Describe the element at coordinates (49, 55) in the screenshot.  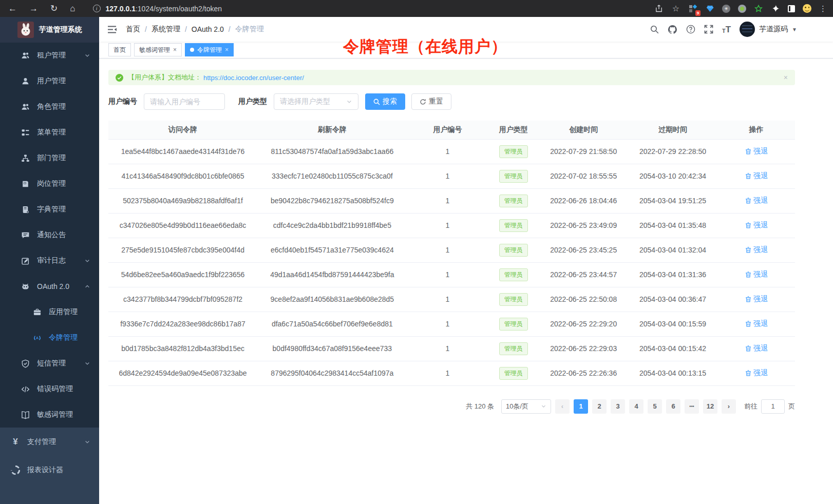
I see `sidebar-item-tenant: 租户管理` at that location.